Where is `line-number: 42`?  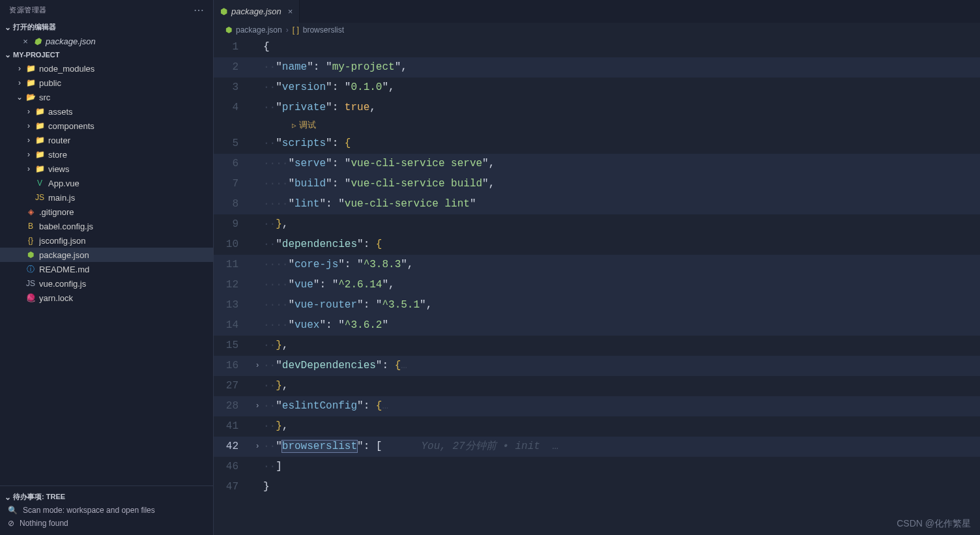 line-number: 42 is located at coordinates (233, 447).